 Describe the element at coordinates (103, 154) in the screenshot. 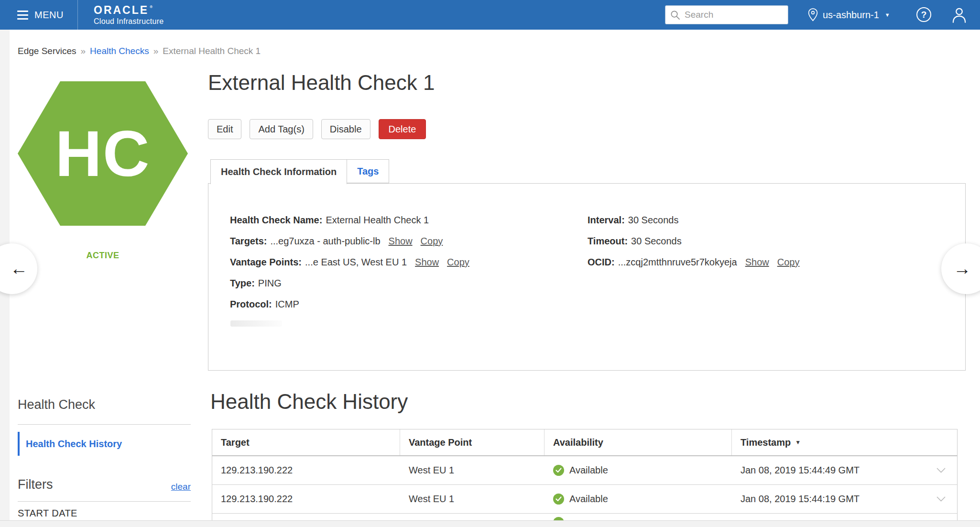

I see `resource-hexagon-icon: HC` at that location.